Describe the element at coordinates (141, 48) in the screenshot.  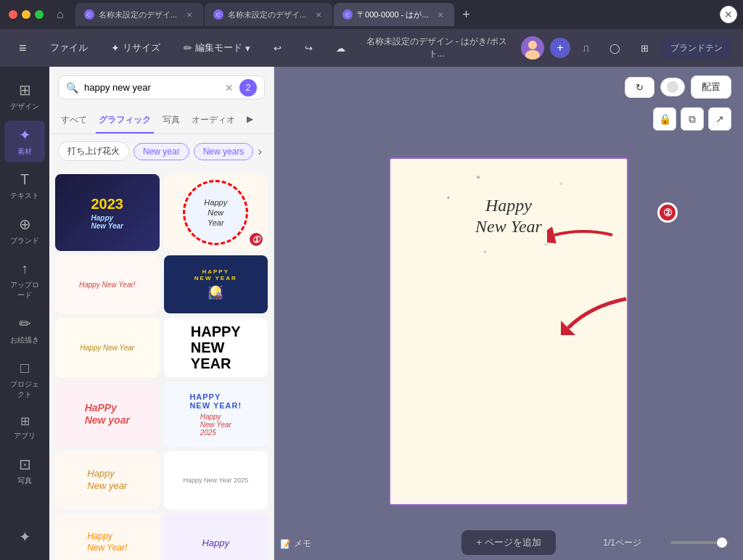
I see `resize-label: リサイズ` at that location.